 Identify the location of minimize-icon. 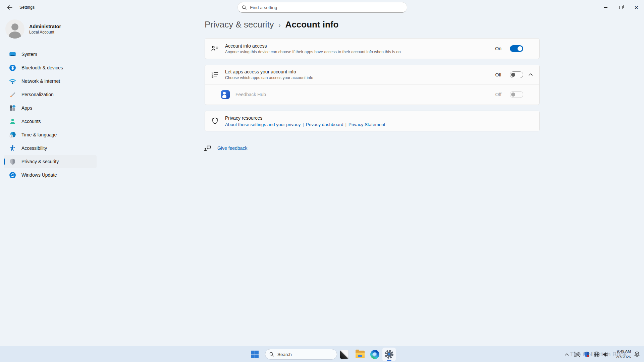
(606, 7).